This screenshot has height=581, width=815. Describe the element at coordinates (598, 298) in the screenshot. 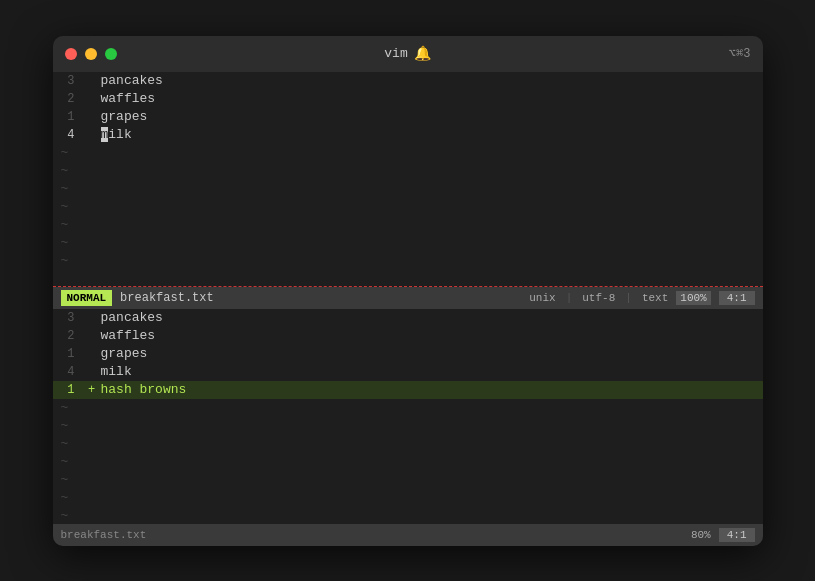

I see `statusbar-encoding: utf-8` at that location.